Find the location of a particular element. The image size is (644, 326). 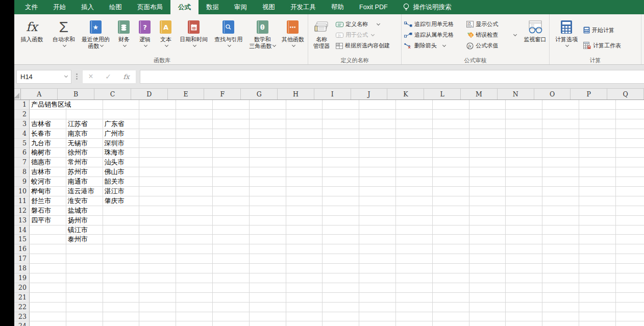

tab-开发工具: 开发工具 is located at coordinates (303, 7).